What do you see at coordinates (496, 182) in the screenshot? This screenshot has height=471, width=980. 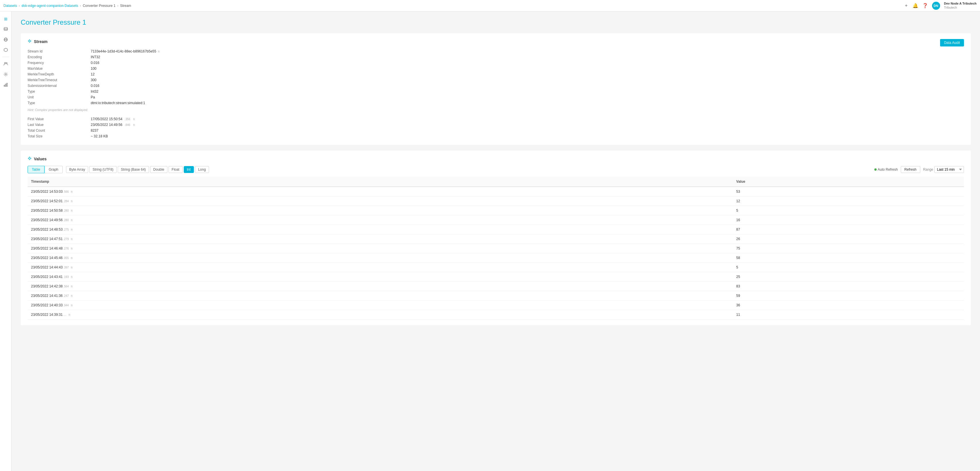 I see `table-header-row: Timestamp Value` at bounding box center [496, 182].